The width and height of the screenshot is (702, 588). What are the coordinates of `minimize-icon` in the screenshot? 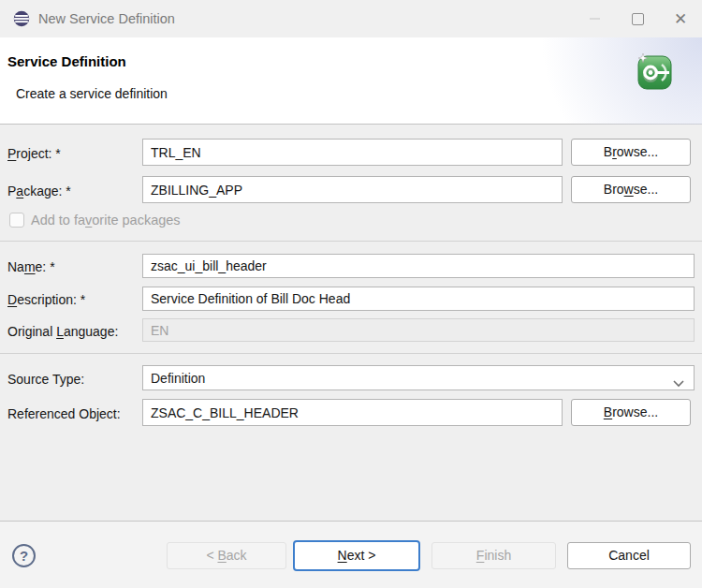 It's located at (595, 19).